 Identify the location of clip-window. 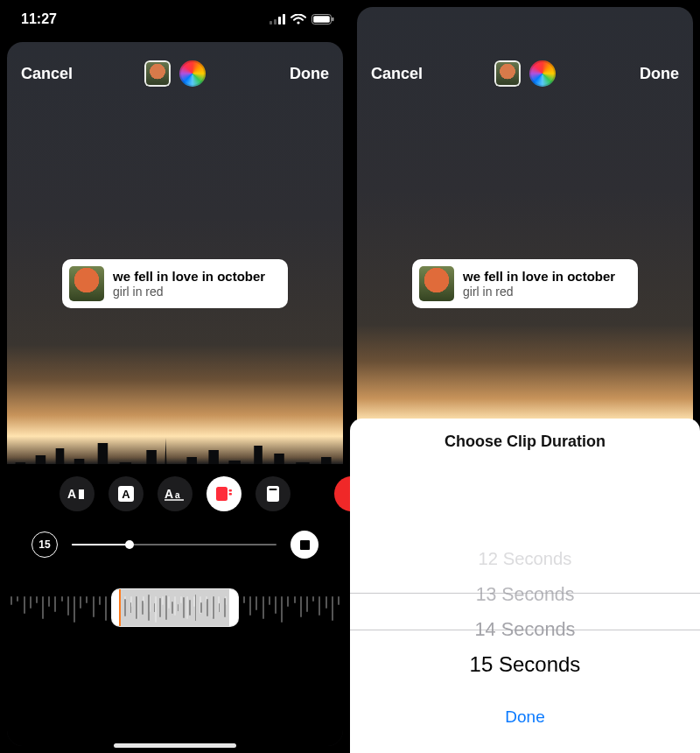
(175, 608).